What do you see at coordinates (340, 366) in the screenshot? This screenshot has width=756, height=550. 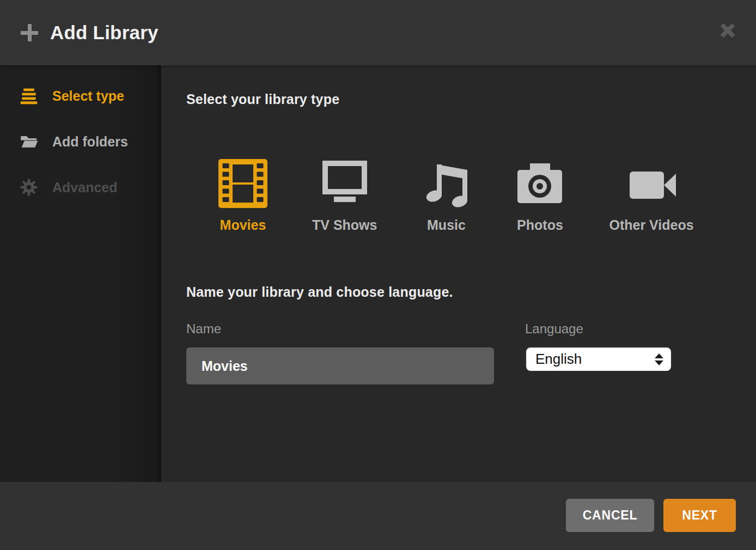 I see `library-name-input` at bounding box center [340, 366].